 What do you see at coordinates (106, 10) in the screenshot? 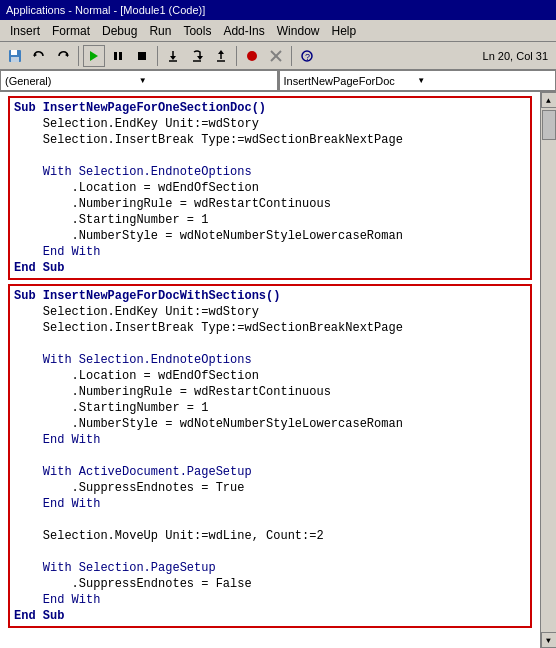
I see `title-text: Applications - Normal - [Module1 (Code)]` at bounding box center [106, 10].